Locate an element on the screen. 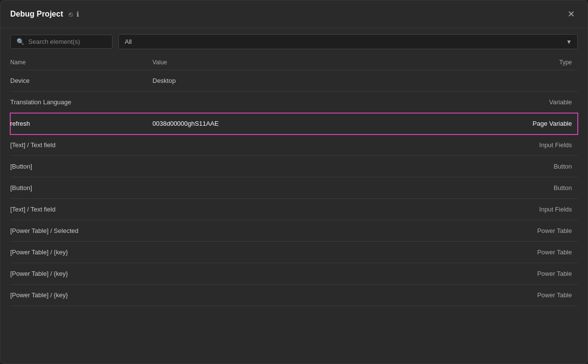 Image resolution: width=588 pixels, height=364 pixels. col-header-name: Name is located at coordinates (78, 62).